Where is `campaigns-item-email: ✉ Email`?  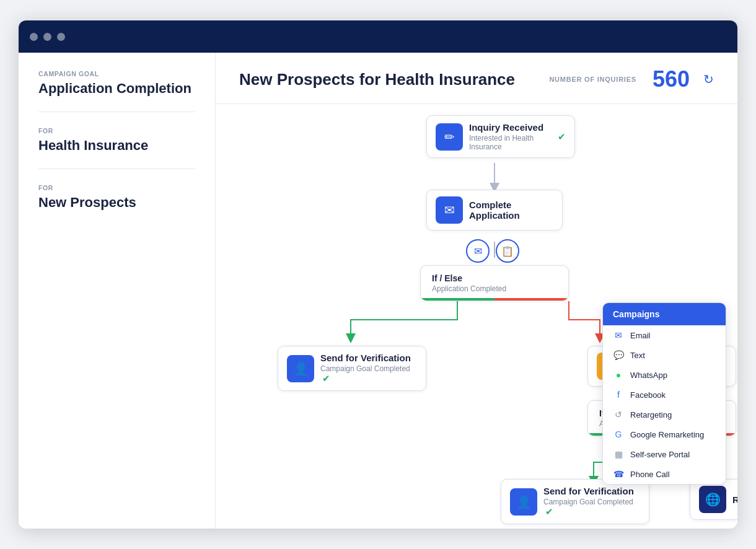
campaigns-item-email: ✉ Email is located at coordinates (664, 335).